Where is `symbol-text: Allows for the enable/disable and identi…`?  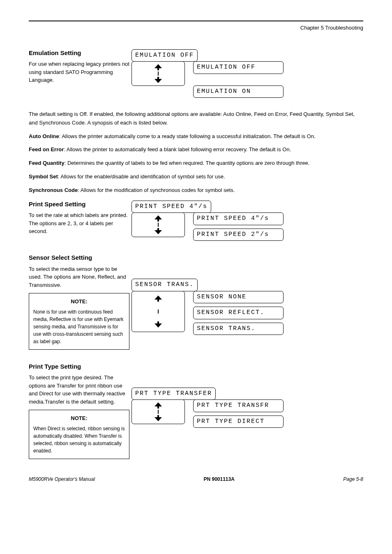
symbol-text: Allows for the enable/disable and identi… is located at coordinates (143, 177).